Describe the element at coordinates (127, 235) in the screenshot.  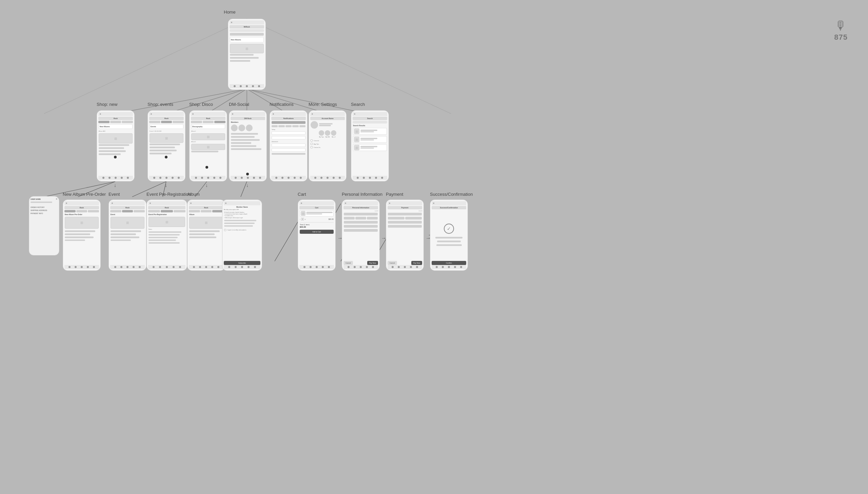
I see `phone-event: Rock Event` at that location.